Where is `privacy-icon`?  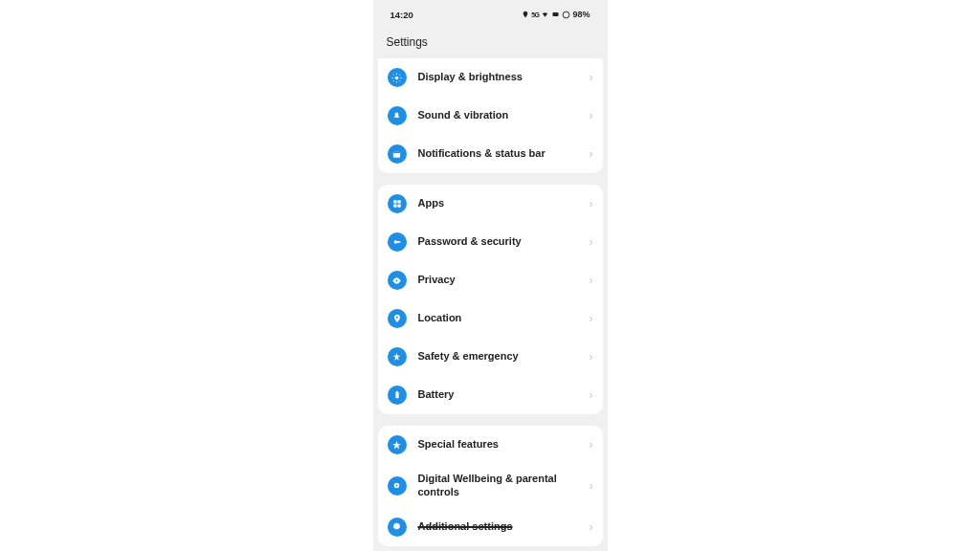
privacy-icon is located at coordinates (397, 280).